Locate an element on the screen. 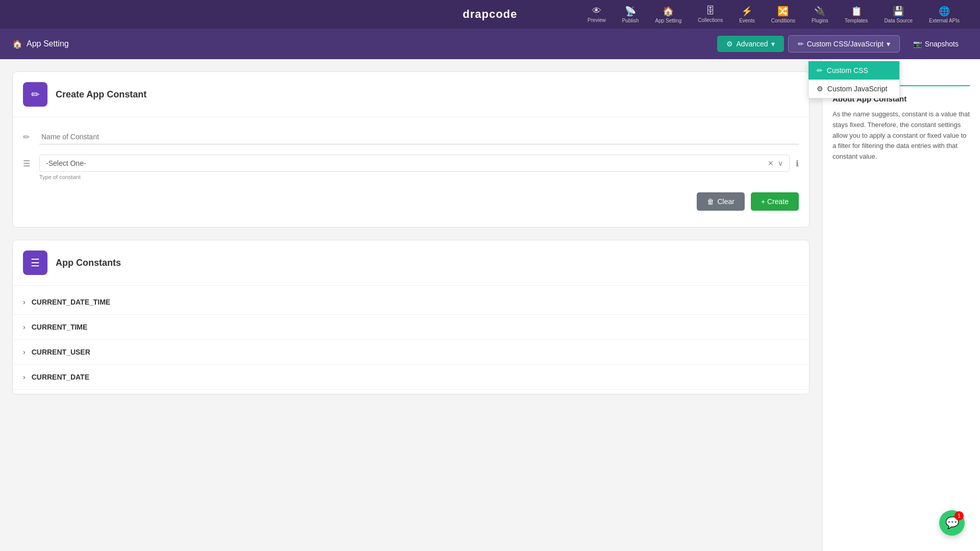  app-setting-icon: 🏠 is located at coordinates (668, 11).